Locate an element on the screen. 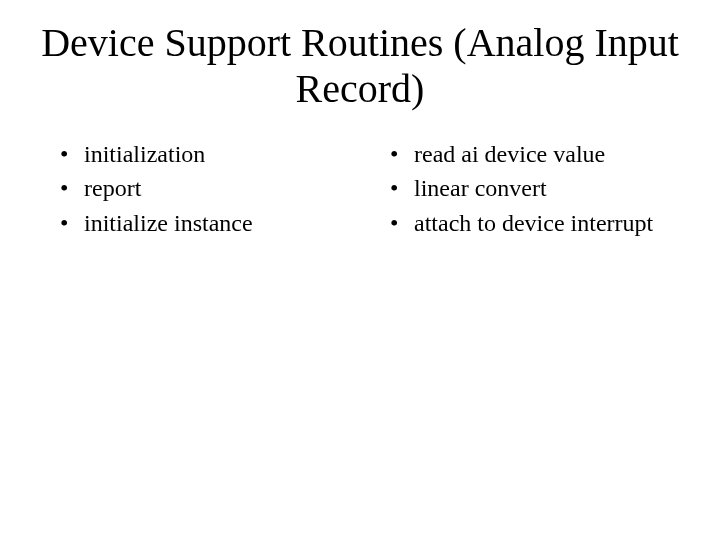 The width and height of the screenshot is (720, 540). right-column: read ai device value linear convert atta… is located at coordinates (525, 190).